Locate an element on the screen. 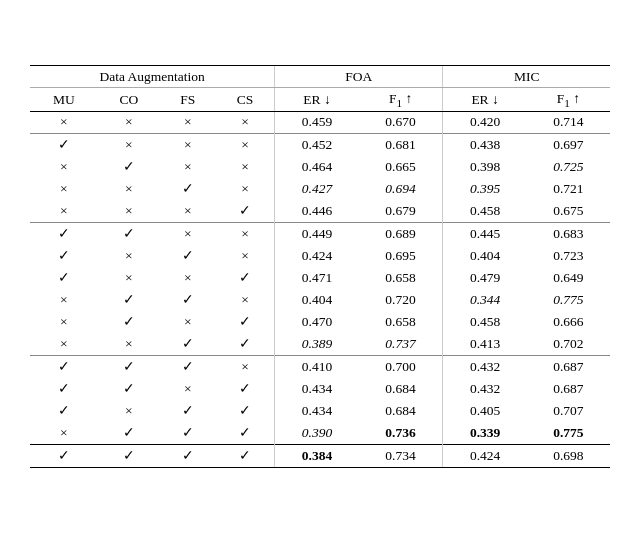  cell-foa_er: 0.389 is located at coordinates (317, 344).